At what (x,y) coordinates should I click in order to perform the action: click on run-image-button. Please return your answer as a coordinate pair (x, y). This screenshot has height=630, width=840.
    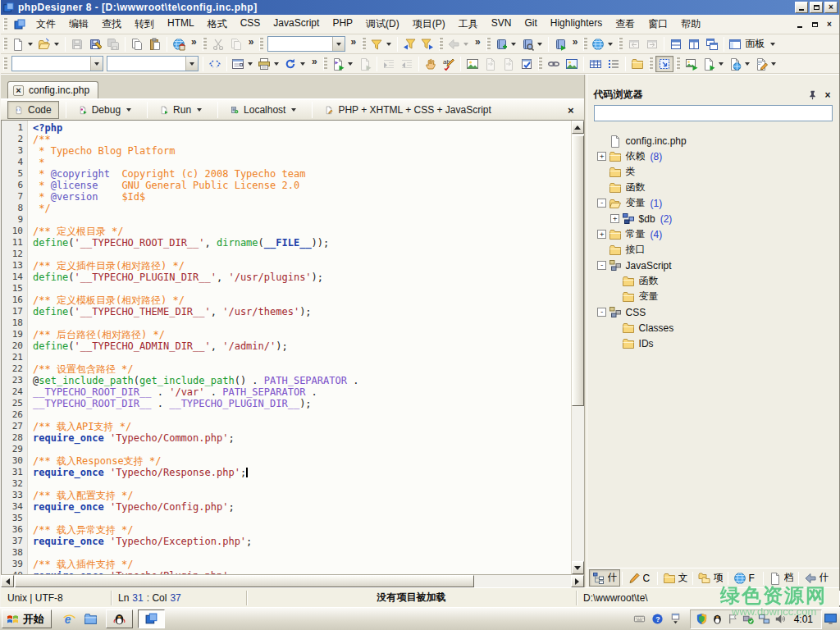
    Looking at the image, I should click on (692, 64).